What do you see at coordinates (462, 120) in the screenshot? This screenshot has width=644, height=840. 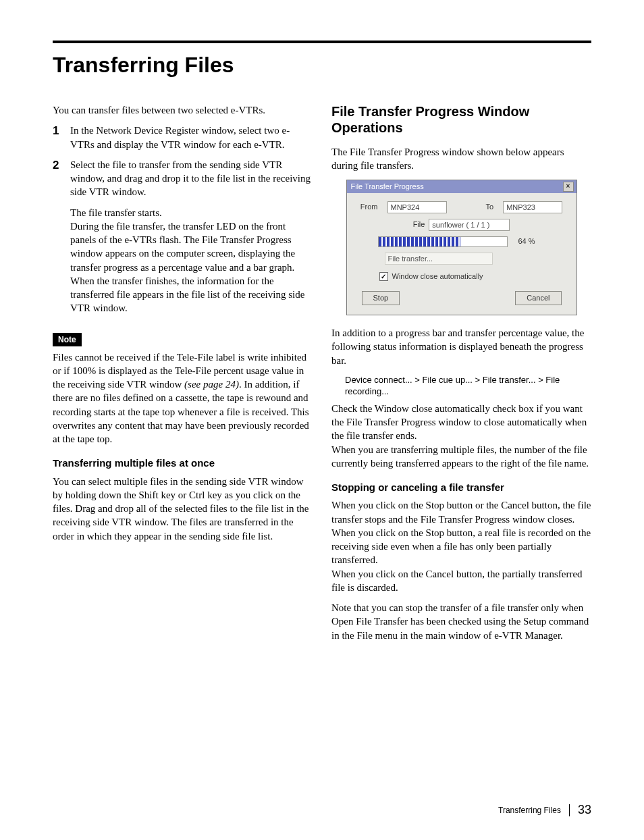 I see `section-heading: File Transfer Progress Window Operations` at bounding box center [462, 120].